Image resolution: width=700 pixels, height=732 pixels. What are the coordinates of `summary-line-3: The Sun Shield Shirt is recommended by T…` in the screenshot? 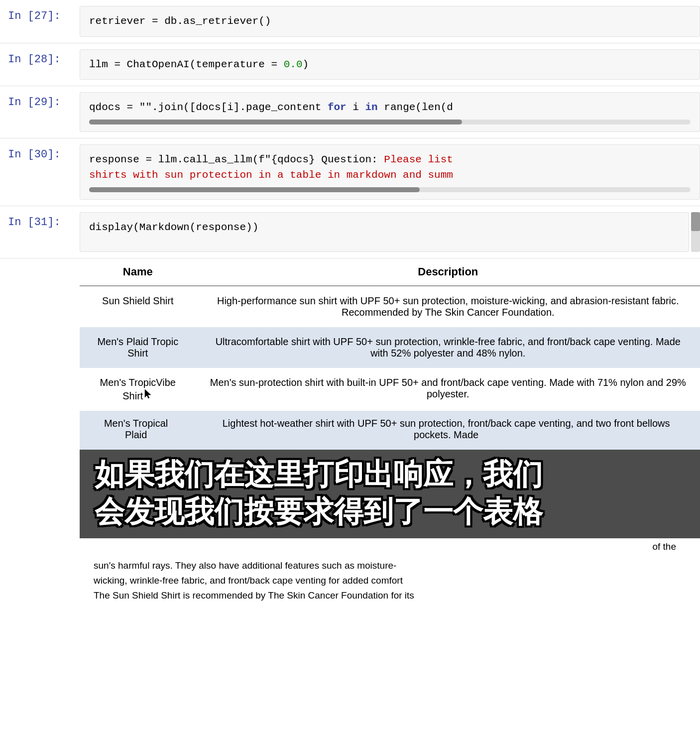 It's located at (390, 596).